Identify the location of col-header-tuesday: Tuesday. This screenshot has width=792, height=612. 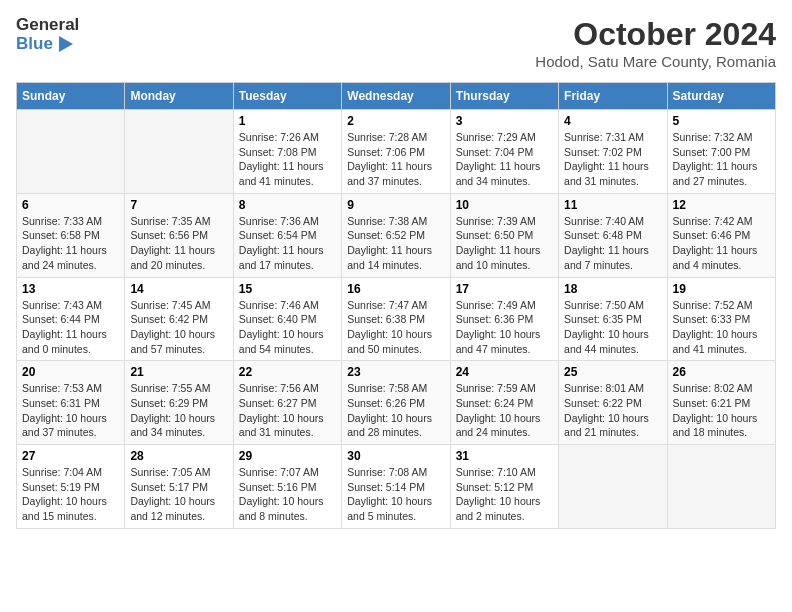
(287, 96).